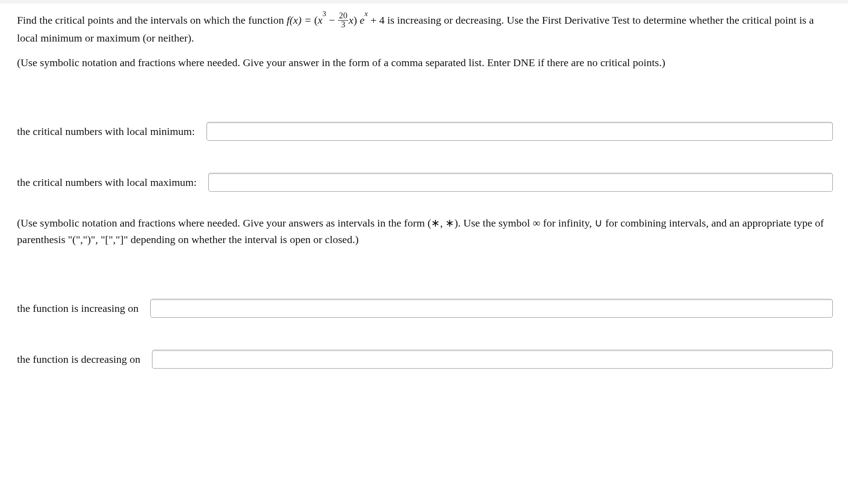  Describe the element at coordinates (324, 13) in the screenshot. I see `expr-sup-3: 3` at that location.